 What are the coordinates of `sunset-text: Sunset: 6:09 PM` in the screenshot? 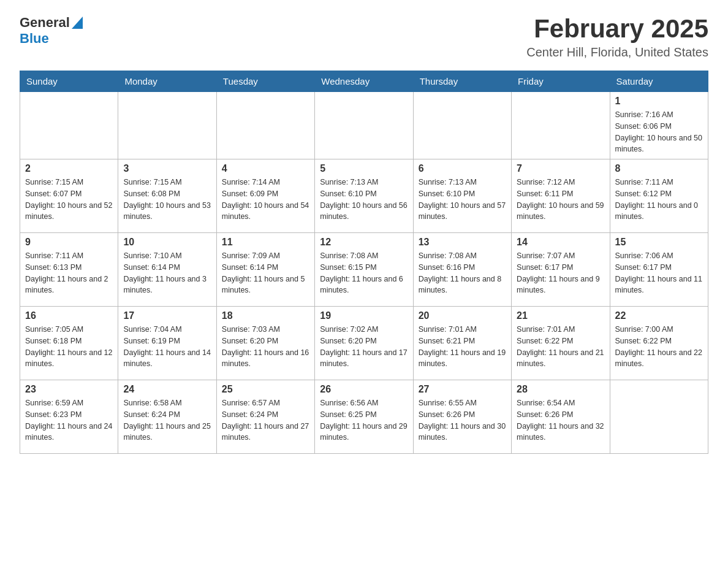 It's located at (266, 194).